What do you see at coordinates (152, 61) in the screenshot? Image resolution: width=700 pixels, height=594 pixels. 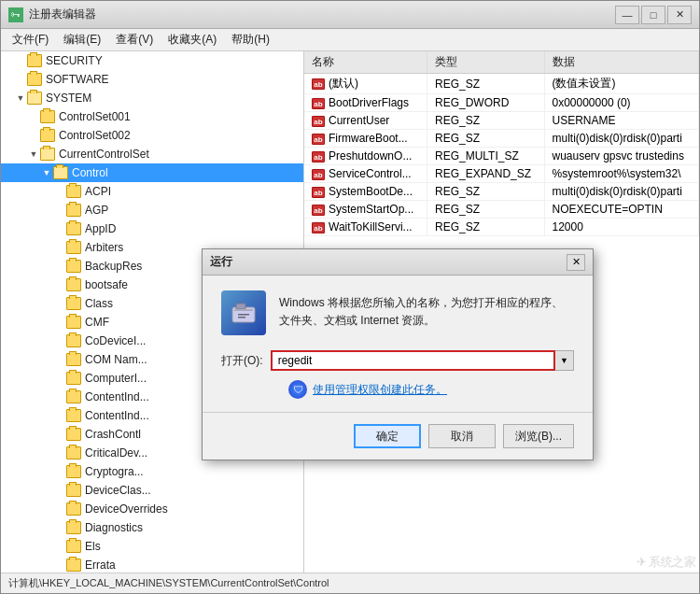 I see `tree-item-security: SECURITY` at bounding box center [152, 61].